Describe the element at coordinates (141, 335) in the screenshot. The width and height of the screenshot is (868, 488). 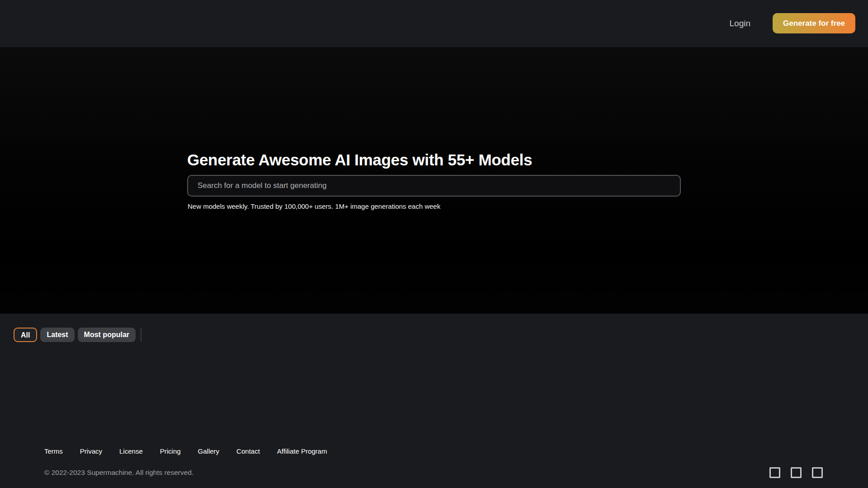
I see `filter-divider` at that location.